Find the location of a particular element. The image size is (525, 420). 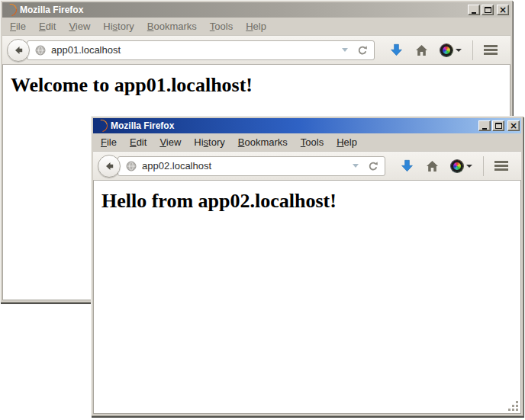

url-text: app01.localhost is located at coordinates (197, 50).